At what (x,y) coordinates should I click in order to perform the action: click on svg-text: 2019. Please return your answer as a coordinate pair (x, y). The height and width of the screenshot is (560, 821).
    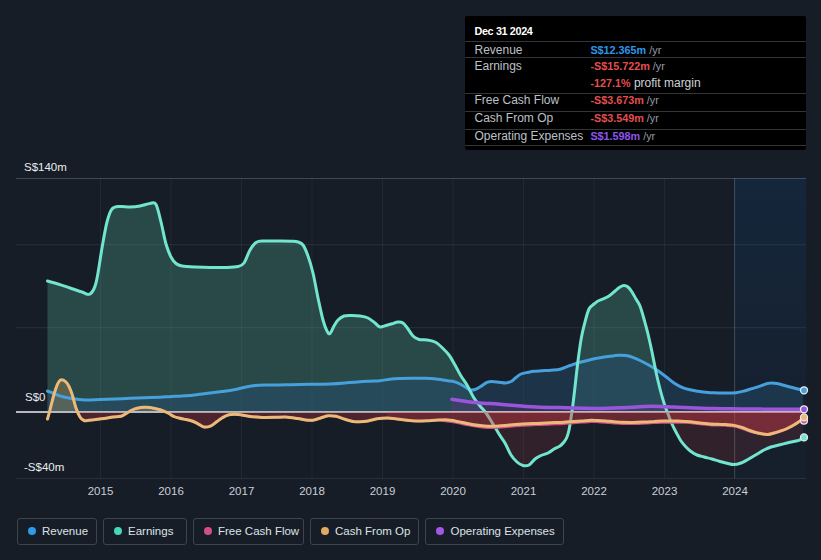
    Looking at the image, I should click on (383, 491).